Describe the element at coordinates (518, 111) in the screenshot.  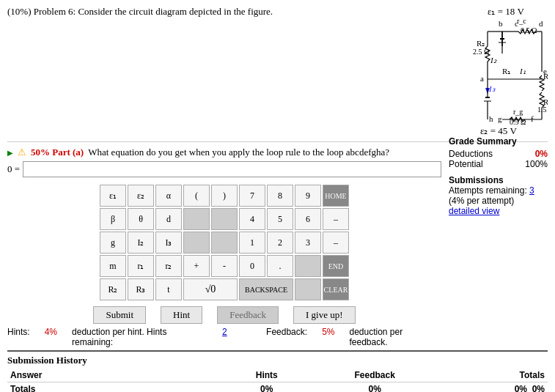
I see `svg-text: r_g` at that location.